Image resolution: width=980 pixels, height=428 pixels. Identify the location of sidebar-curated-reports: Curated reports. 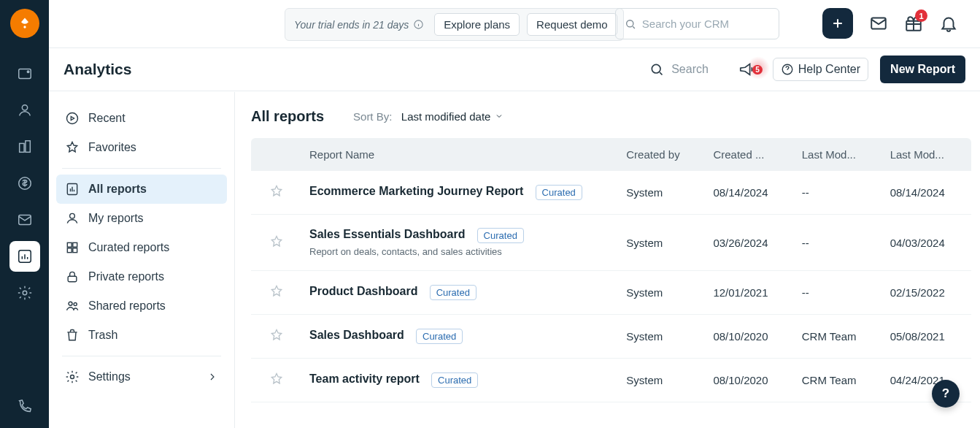
(142, 248).